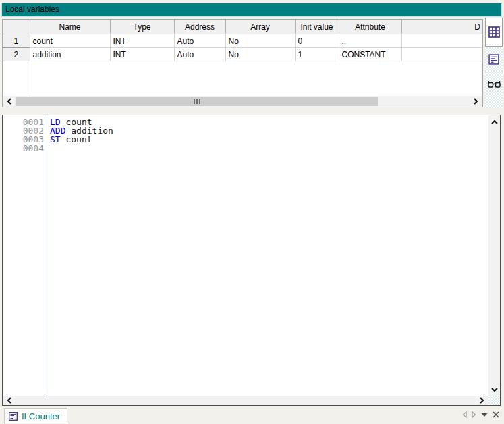 Image resolution: width=504 pixels, height=424 pixels. What do you see at coordinates (246, 400) in the screenshot?
I see `editor-horizontal-scrollbar` at bounding box center [246, 400].